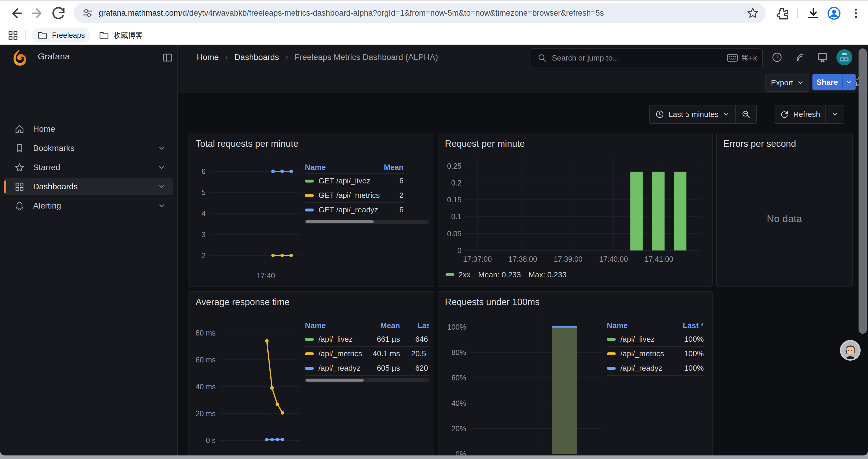 The image size is (868, 459). What do you see at coordinates (367, 339) in the screenshot?
I see `legend-row: /api/_livez 661 µs 646 µs` at bounding box center [367, 339].